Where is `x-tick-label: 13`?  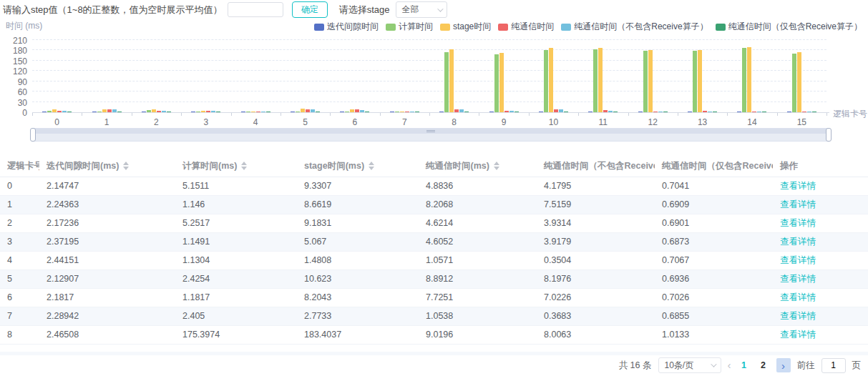 x-tick-label: 13 is located at coordinates (703, 122).